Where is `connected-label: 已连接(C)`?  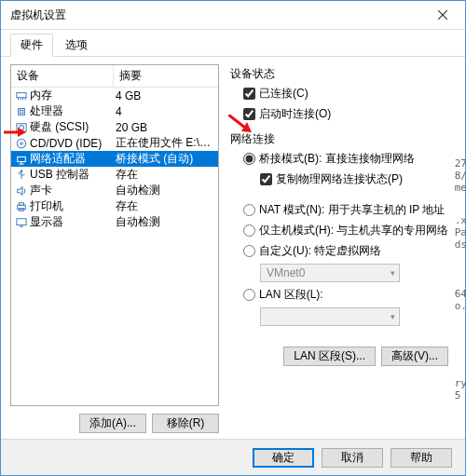
connected-label: 已连接(C) is located at coordinates (283, 93).